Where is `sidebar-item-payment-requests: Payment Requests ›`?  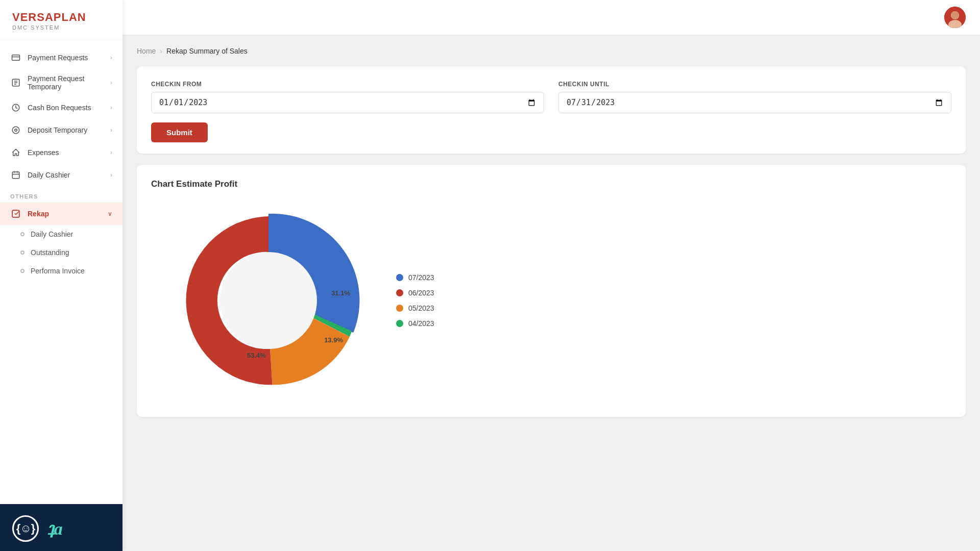
sidebar-item-payment-requests: Payment Requests › is located at coordinates (61, 58).